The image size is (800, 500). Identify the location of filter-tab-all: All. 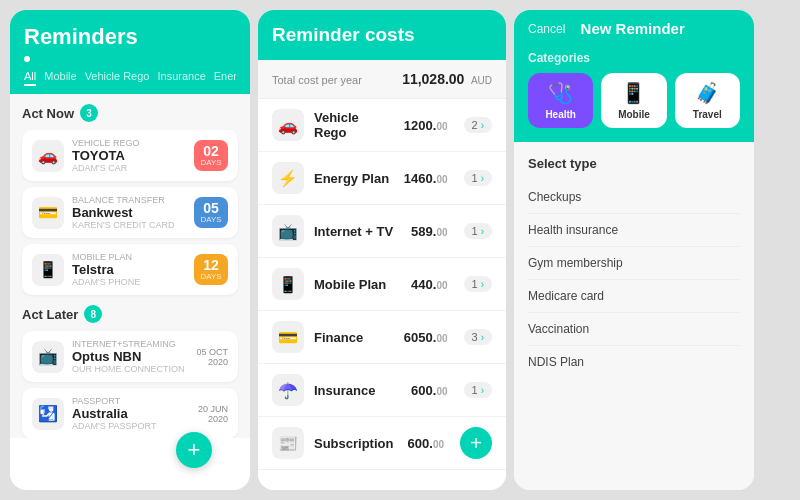
(30, 77).